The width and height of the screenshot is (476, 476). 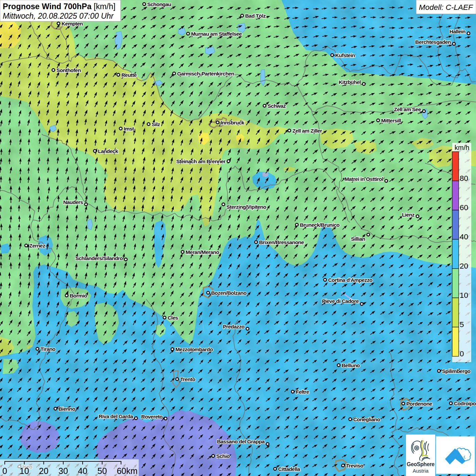 I want to click on svg-text: Belluno, so click(x=351, y=365).